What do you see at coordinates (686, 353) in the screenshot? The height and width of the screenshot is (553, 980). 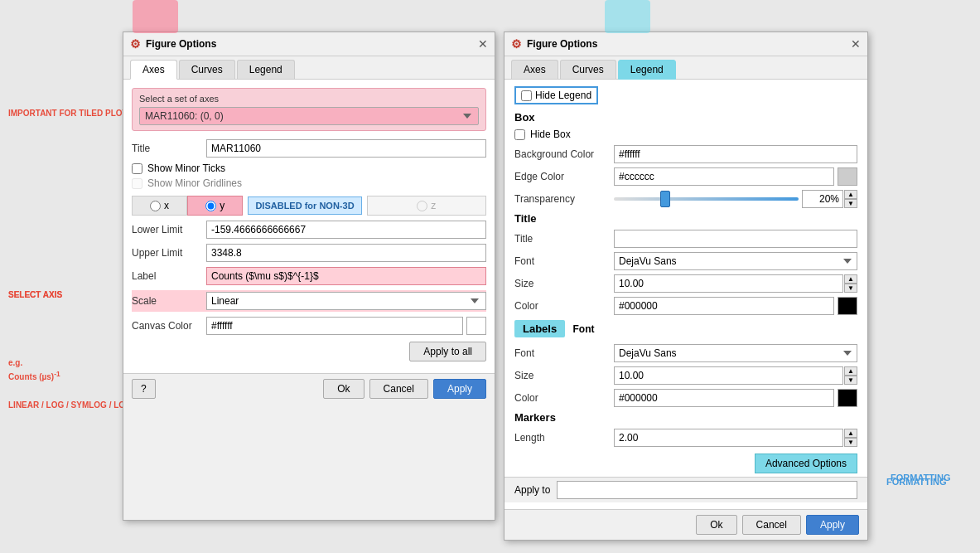 I see `labels-font-row: Font DejaVu Sans` at bounding box center [686, 353].